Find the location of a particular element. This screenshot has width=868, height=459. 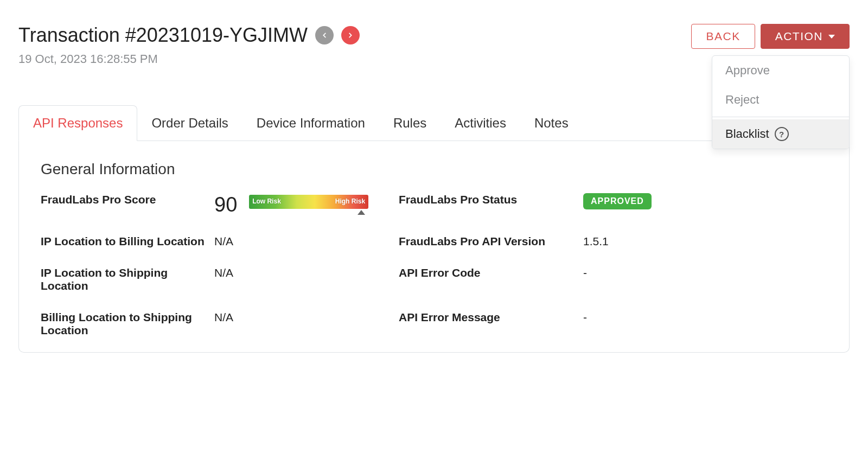

caret-down-icon is located at coordinates (832, 37).